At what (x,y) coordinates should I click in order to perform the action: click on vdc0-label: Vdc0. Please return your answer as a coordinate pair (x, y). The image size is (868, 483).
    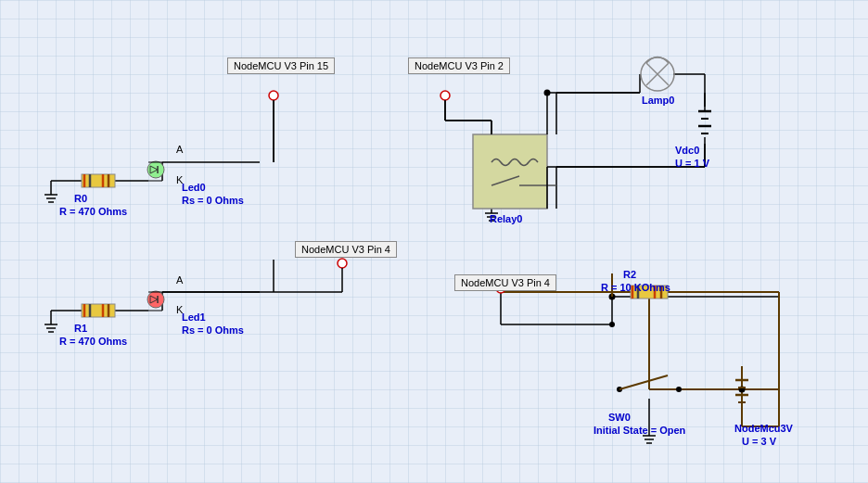
    Looking at the image, I should click on (687, 150).